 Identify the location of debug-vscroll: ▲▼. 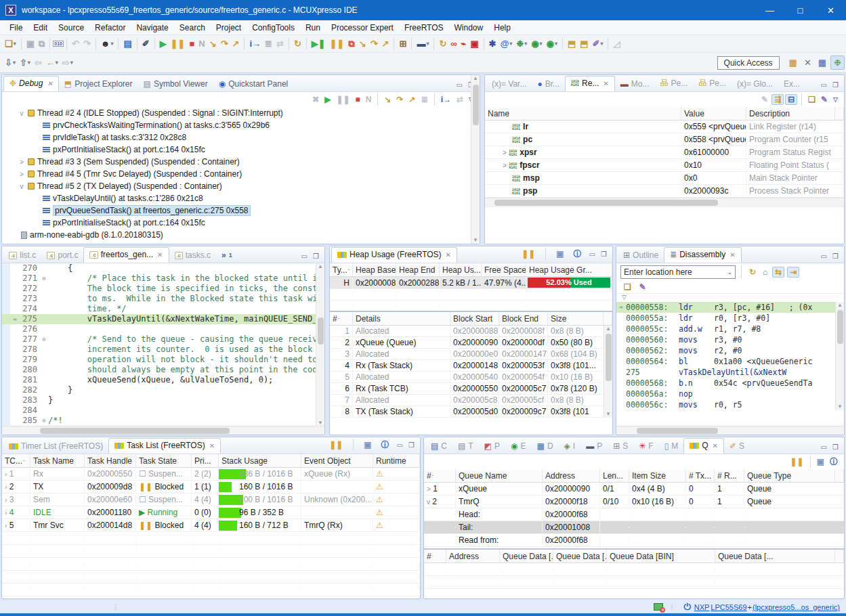
(475, 160).